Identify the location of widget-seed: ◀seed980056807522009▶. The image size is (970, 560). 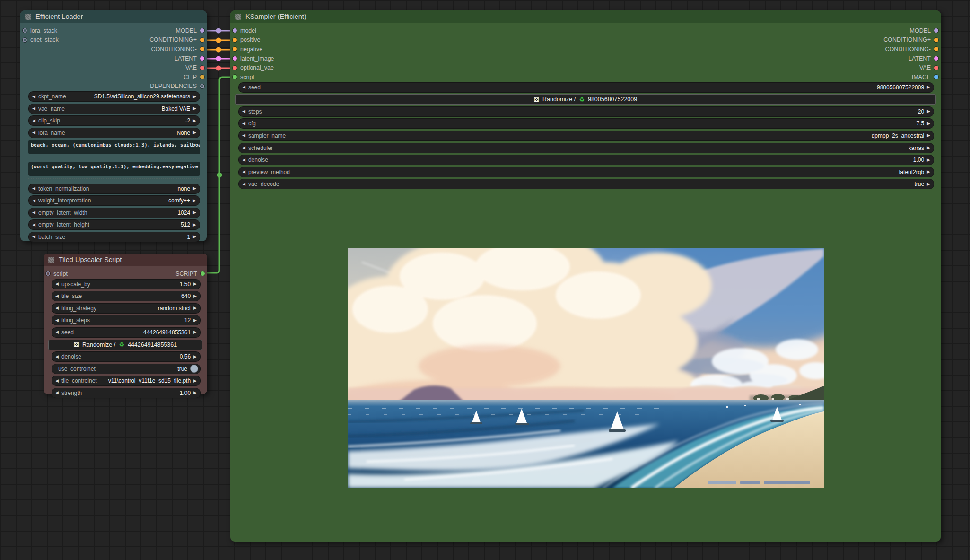
(586, 88).